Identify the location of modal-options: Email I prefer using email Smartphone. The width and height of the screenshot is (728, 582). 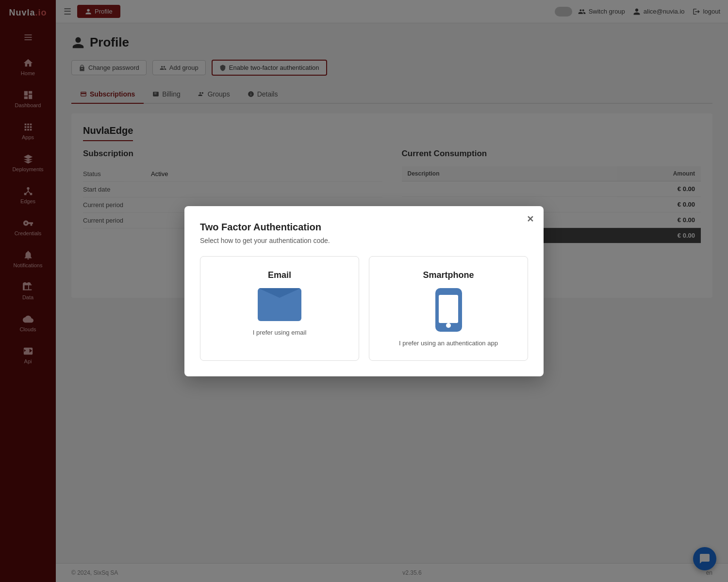
(364, 308).